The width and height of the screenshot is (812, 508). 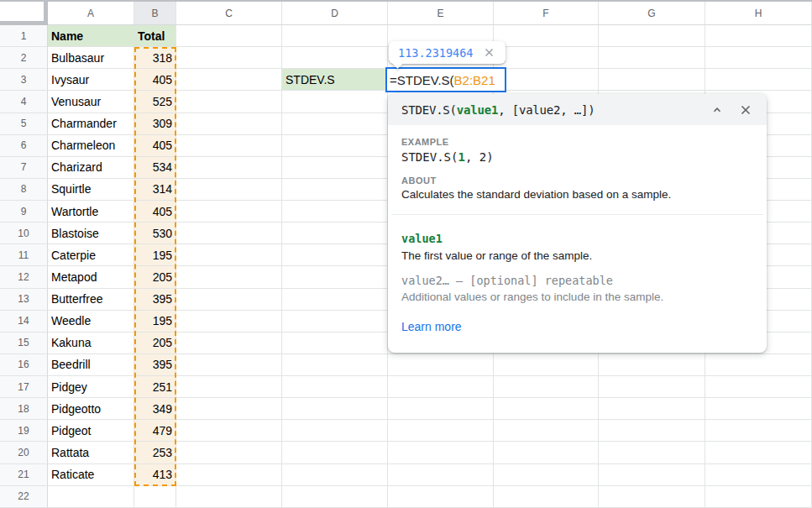 I want to click on row-header-1: 1, so click(x=24, y=36).